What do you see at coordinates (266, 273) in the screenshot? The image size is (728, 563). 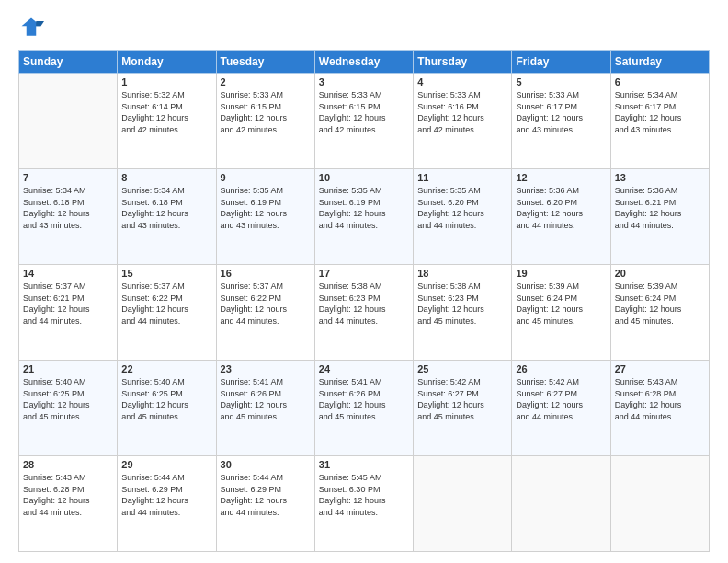 I see `day-number: 16` at bounding box center [266, 273].